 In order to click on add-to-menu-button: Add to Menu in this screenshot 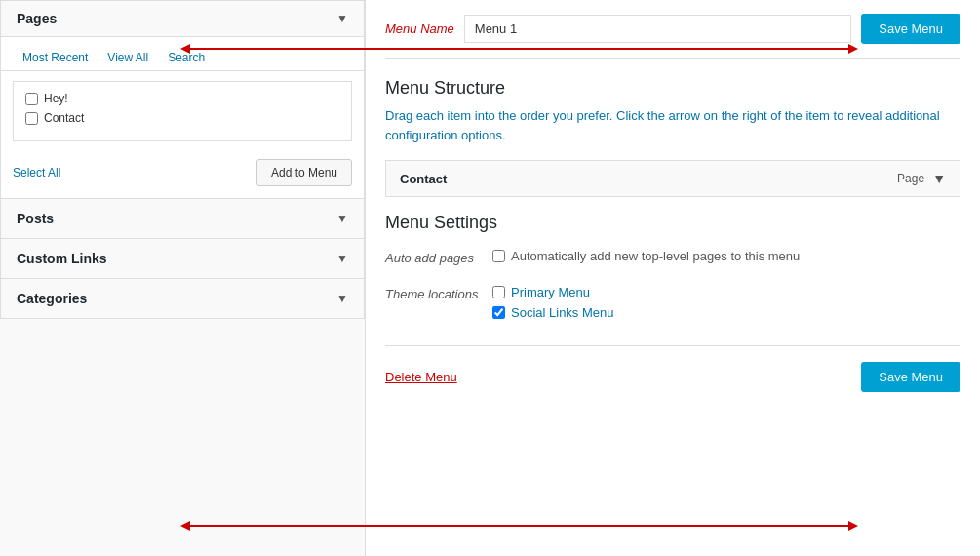, I will do `click(304, 173)`.